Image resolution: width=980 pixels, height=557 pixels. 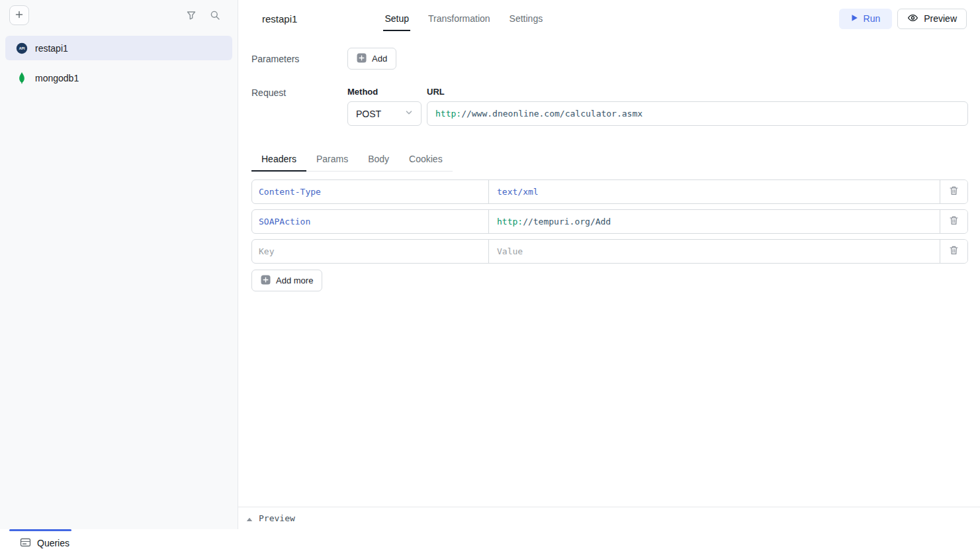 I want to click on svg-text: API, so click(x=22, y=48).